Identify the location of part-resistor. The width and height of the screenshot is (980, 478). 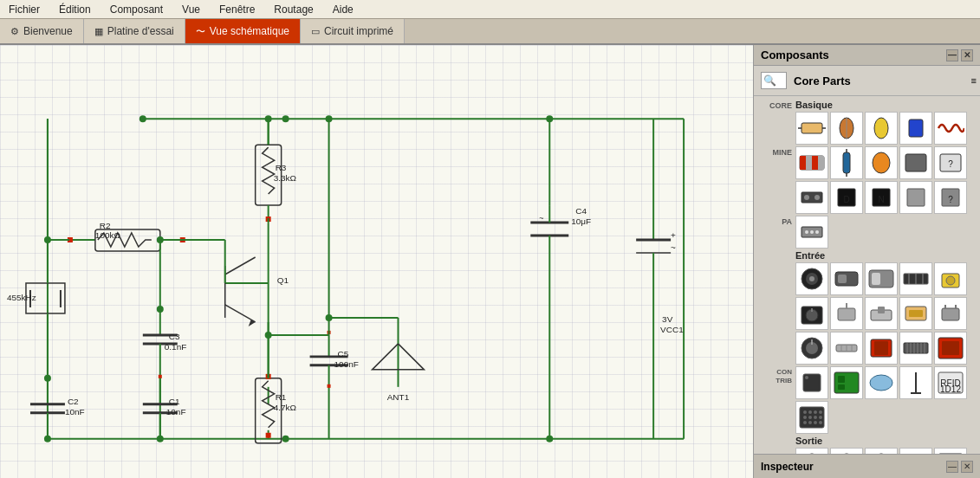
(812, 128).